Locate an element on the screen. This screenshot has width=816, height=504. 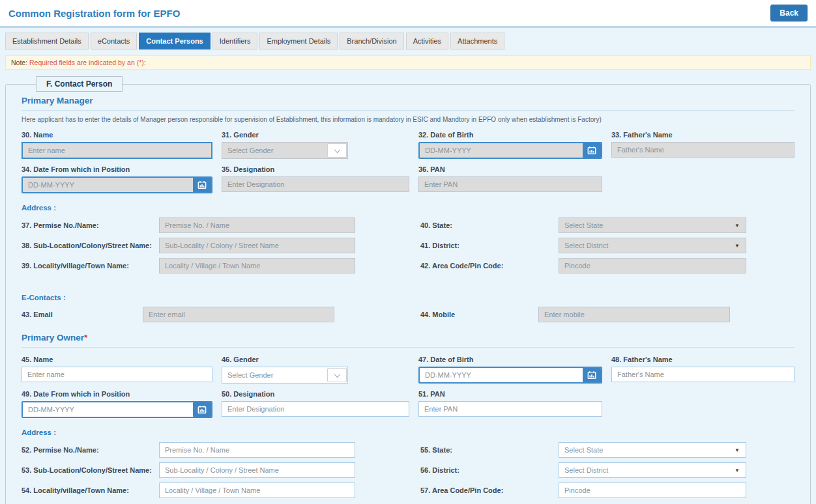
owner-designation-label: 50. Designation is located at coordinates (315, 394).